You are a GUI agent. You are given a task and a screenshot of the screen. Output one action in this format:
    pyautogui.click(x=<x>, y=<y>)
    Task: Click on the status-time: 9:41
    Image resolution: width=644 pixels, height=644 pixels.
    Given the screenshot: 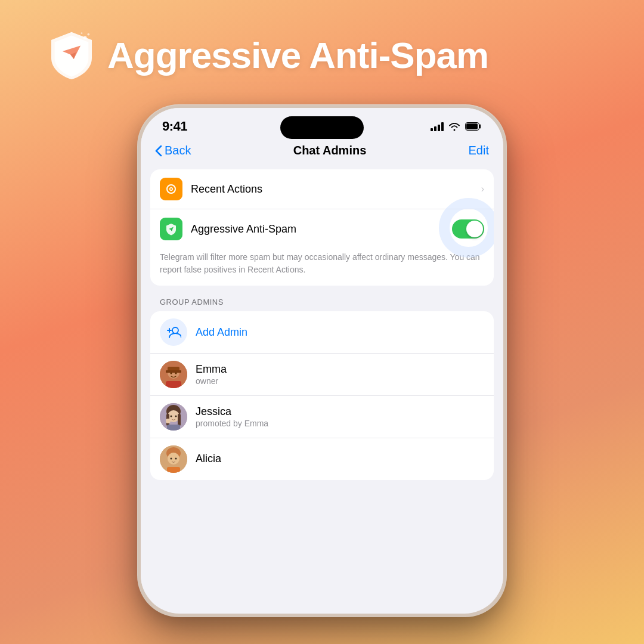 What is the action you would take?
    pyautogui.click(x=175, y=126)
    